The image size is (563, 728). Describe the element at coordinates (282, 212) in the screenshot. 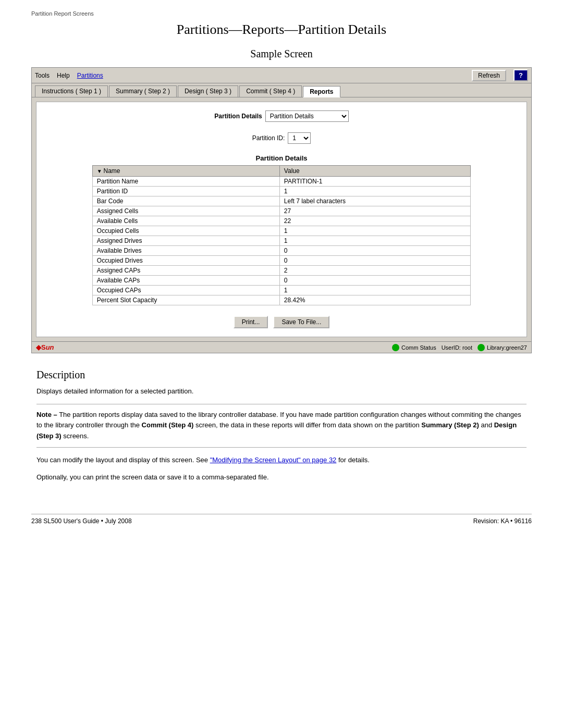

I see `table-row: Assigned Cells27` at that location.